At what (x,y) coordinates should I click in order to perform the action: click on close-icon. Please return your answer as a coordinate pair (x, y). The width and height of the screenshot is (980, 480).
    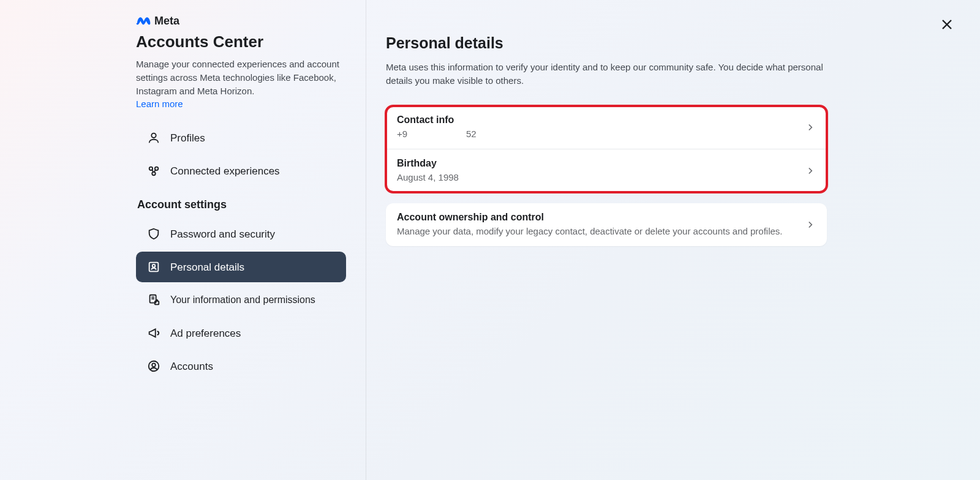
    Looking at the image, I should click on (947, 26).